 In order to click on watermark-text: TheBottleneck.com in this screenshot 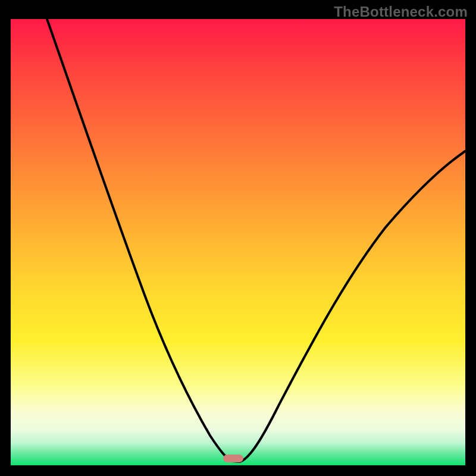, I will do `click(401, 12)`.